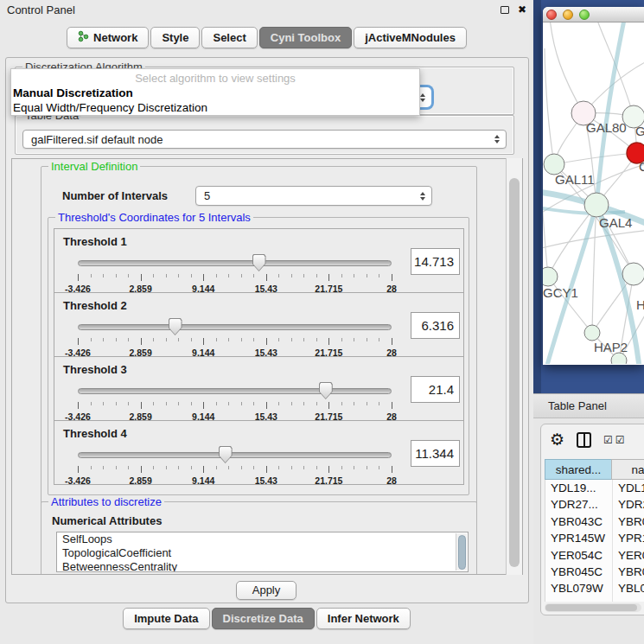 The height and width of the screenshot is (644, 644). I want to click on column-header-shared-: shared..., so click(578, 469).